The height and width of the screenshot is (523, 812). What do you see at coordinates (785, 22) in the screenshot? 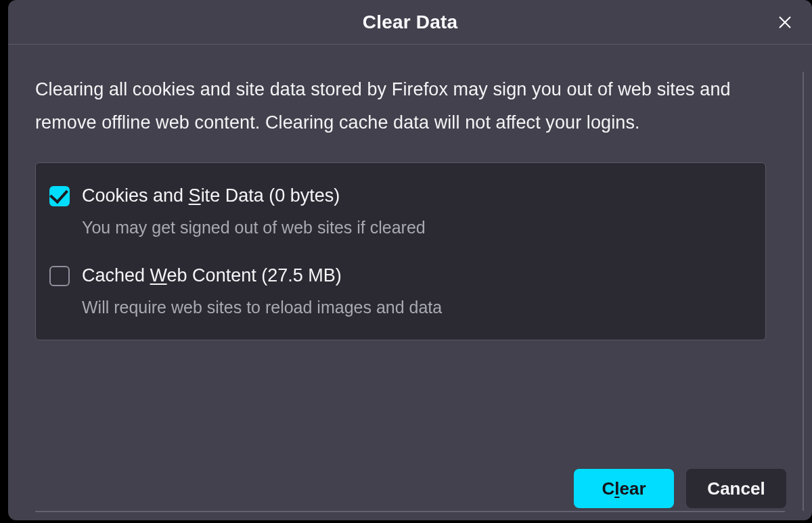
I see `close-icon` at bounding box center [785, 22].